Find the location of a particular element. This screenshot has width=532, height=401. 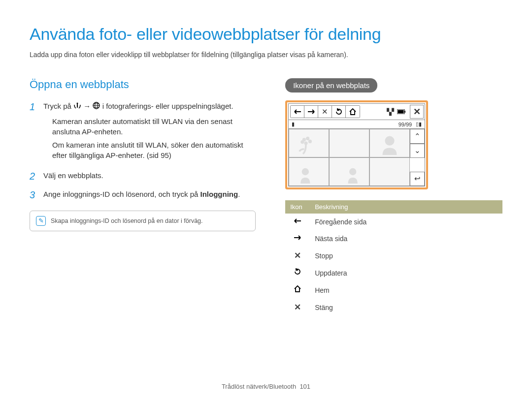

step-1-post: i fotograferings- eller uppspelningsläge… is located at coordinates (168, 106).